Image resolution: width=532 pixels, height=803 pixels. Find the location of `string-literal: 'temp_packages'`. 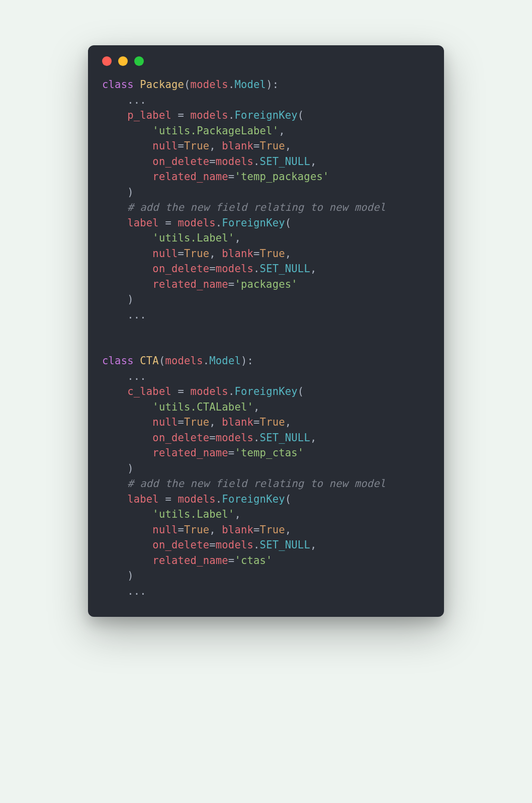

string-literal: 'temp_packages' is located at coordinates (282, 177).